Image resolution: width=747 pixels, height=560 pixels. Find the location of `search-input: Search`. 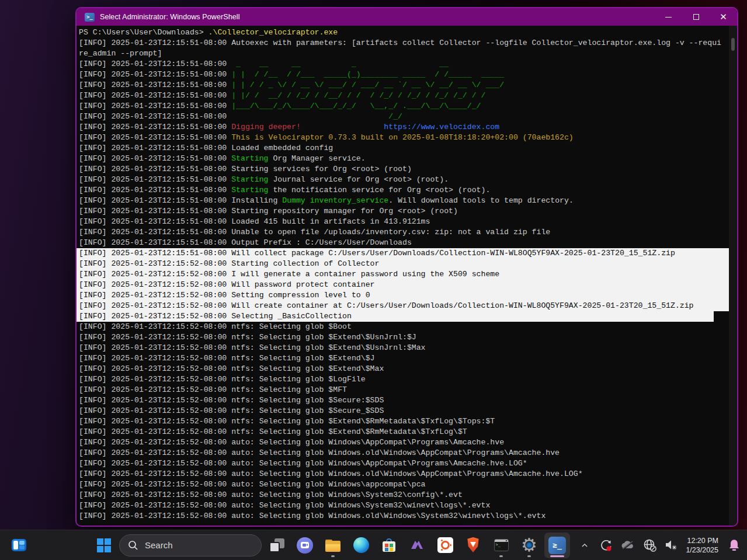

search-input: Search is located at coordinates (190, 545).